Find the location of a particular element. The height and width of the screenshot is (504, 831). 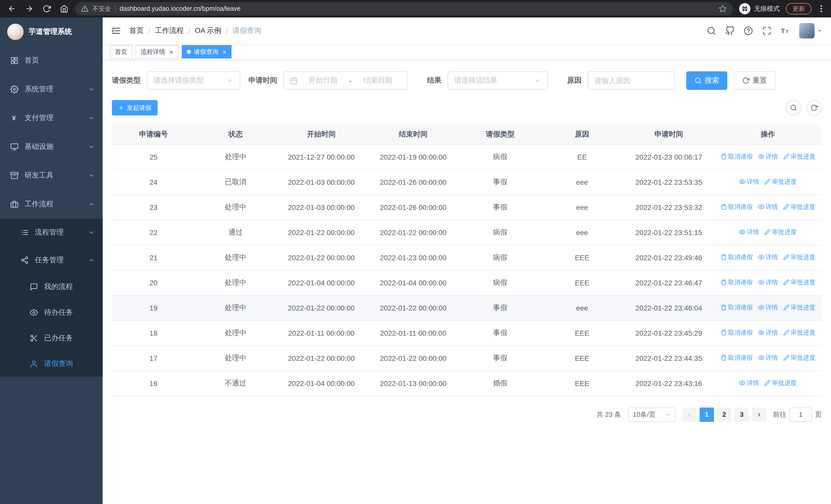

page-button-2: 2 is located at coordinates (724, 415).